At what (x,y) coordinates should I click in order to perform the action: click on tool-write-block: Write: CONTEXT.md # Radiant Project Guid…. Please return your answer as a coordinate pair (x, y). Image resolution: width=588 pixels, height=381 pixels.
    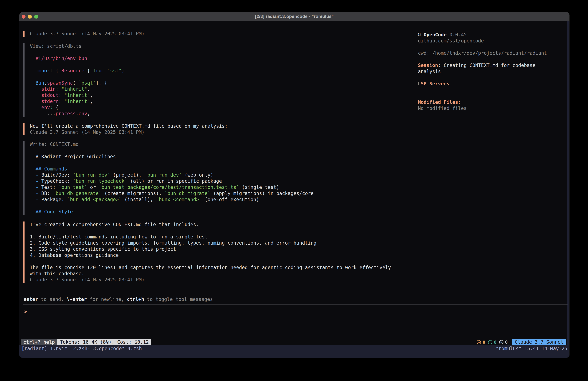
    Looking at the image, I should click on (168, 178).